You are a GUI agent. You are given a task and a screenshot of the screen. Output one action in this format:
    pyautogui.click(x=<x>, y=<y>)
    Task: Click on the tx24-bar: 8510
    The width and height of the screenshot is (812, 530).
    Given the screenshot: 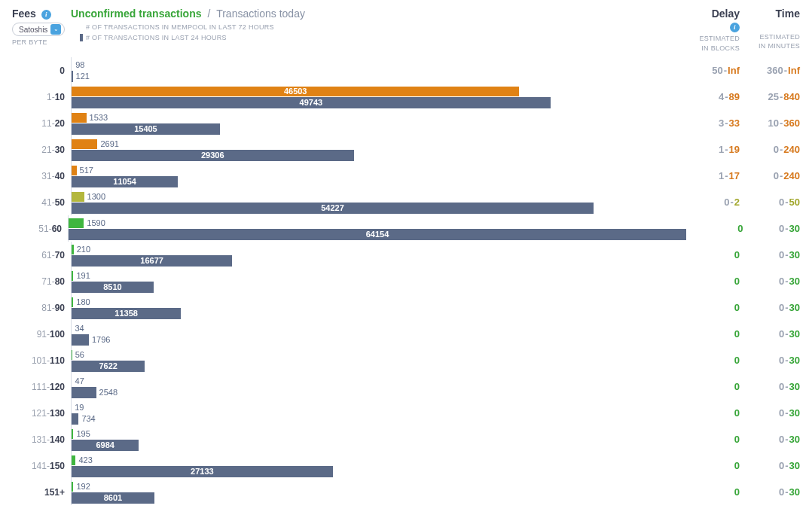 What is the action you would take?
    pyautogui.click(x=113, y=288)
    